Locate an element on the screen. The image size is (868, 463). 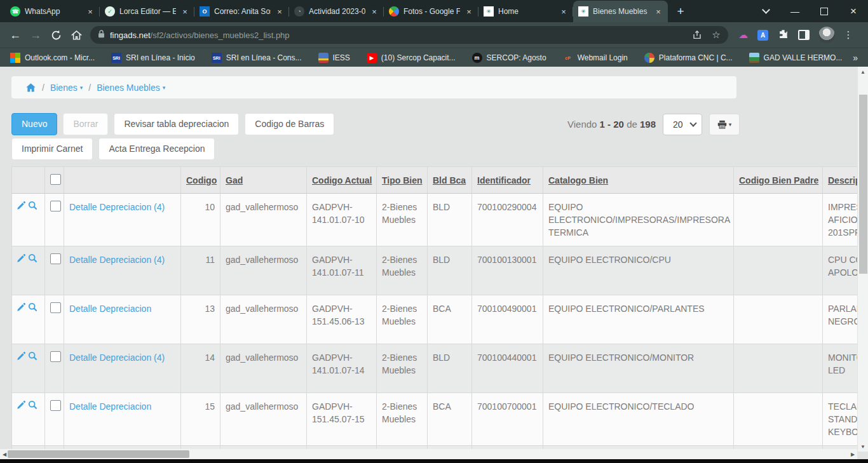
bookmark-plataforma-cnc-c: Plataforma CNC | C... is located at coordinates (689, 58).